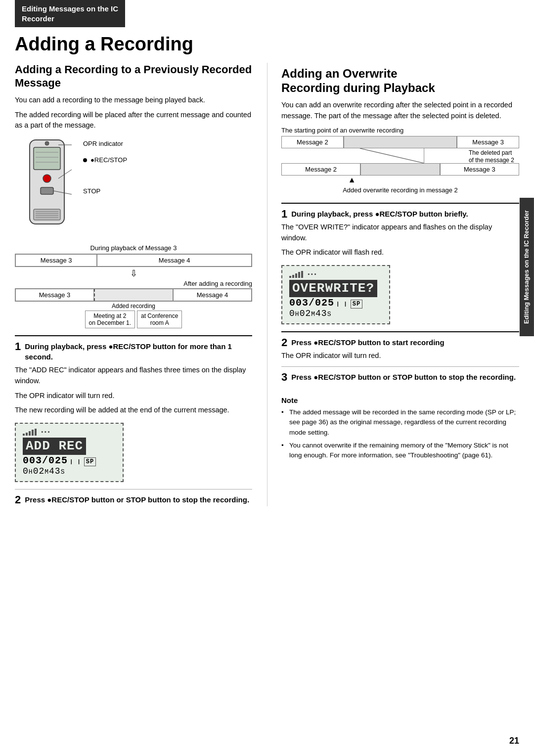 The image size is (534, 756). What do you see at coordinates (480, 169) in the screenshot?
I see `ow-bot-msg3: Message 3` at bounding box center [480, 169].